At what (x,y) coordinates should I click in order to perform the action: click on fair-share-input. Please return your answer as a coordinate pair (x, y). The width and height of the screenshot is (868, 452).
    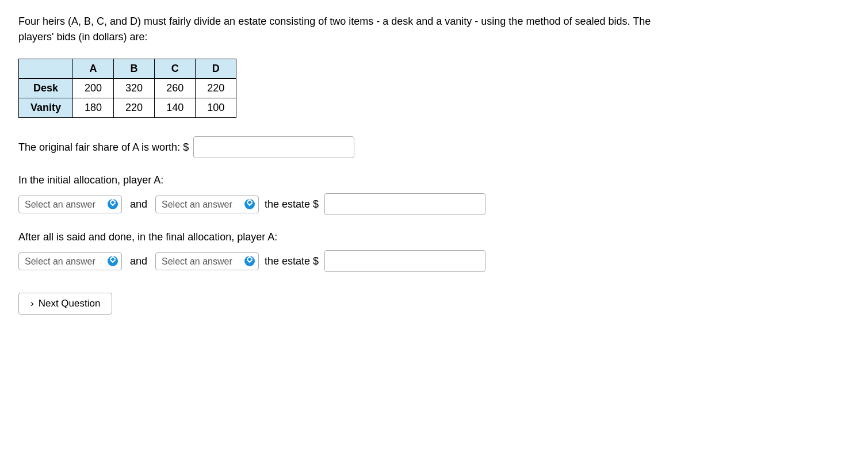
    Looking at the image, I should click on (274, 147).